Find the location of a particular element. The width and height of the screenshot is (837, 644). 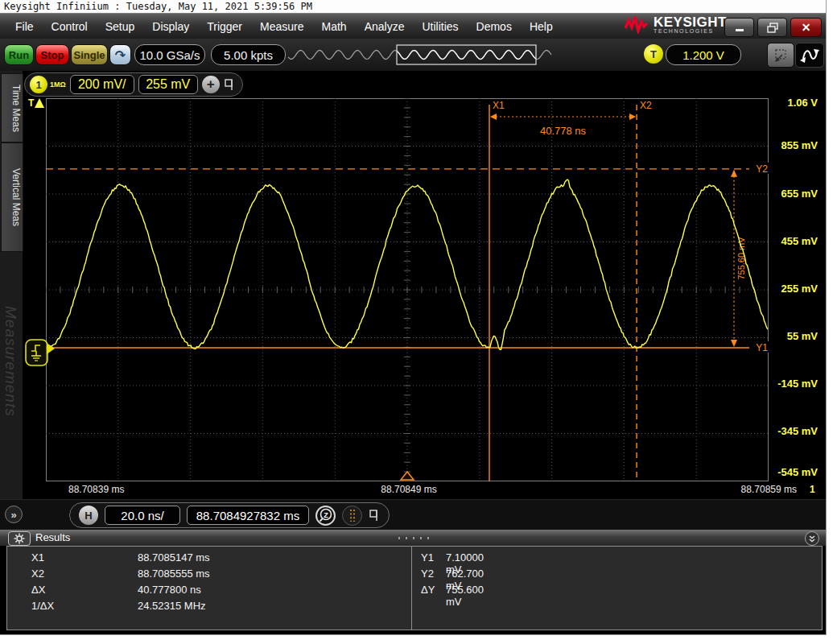

cursor-y2-label: Y2 is located at coordinates (761, 169).